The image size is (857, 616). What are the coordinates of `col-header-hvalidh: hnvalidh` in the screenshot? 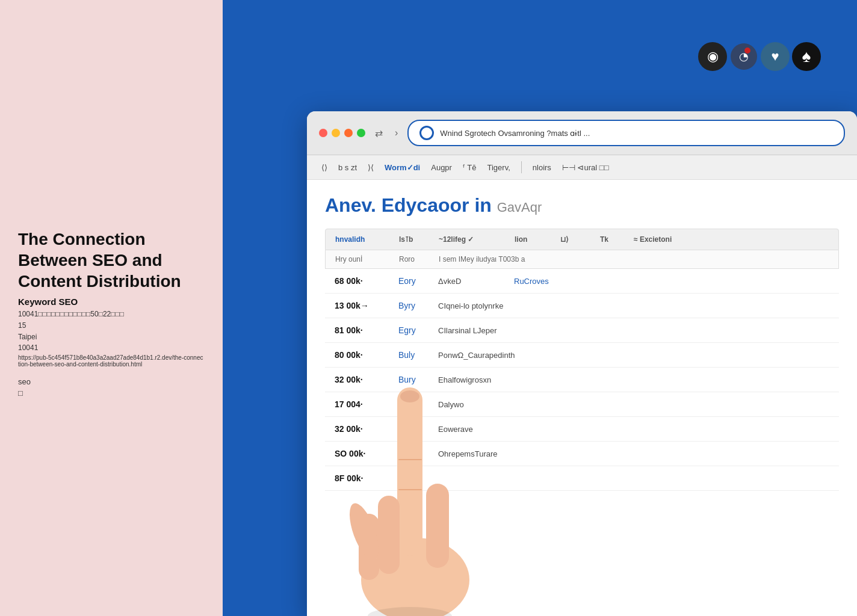 It's located at (362, 239).